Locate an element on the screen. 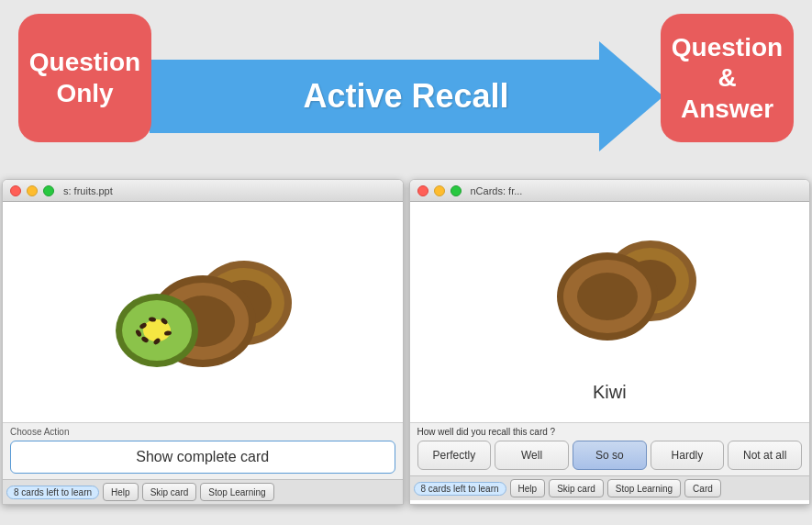  kiwi-text: Kiwi is located at coordinates (609, 393).